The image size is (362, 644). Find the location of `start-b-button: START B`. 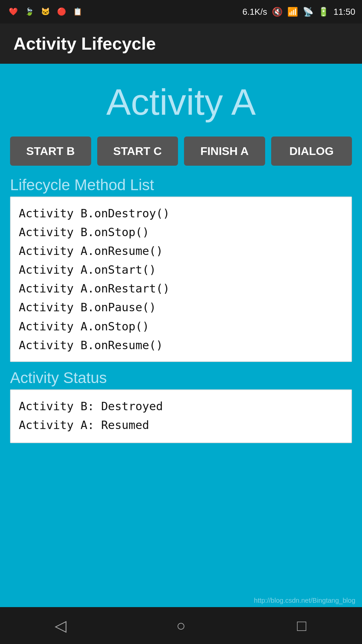

start-b-button: START B is located at coordinates (51, 151).